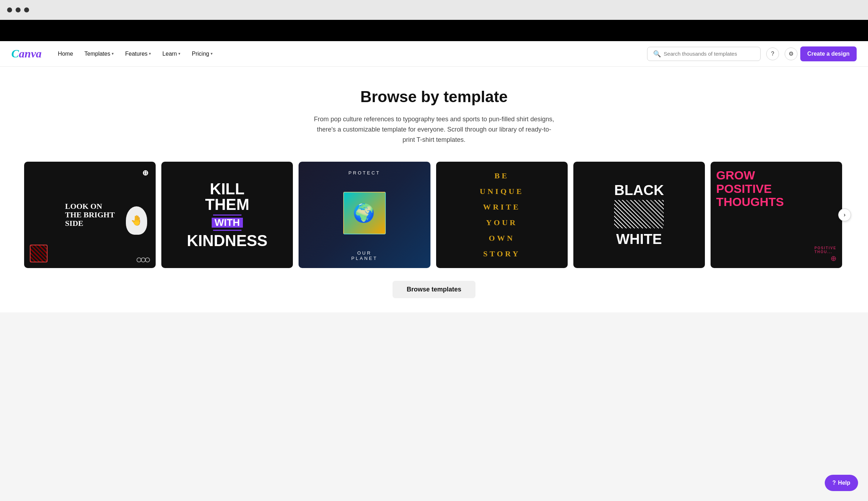 The width and height of the screenshot is (868, 501). Describe the element at coordinates (90, 215) in the screenshot. I see `card-1-text: LOOK ONTHE BRIGHTSIDE` at that location.